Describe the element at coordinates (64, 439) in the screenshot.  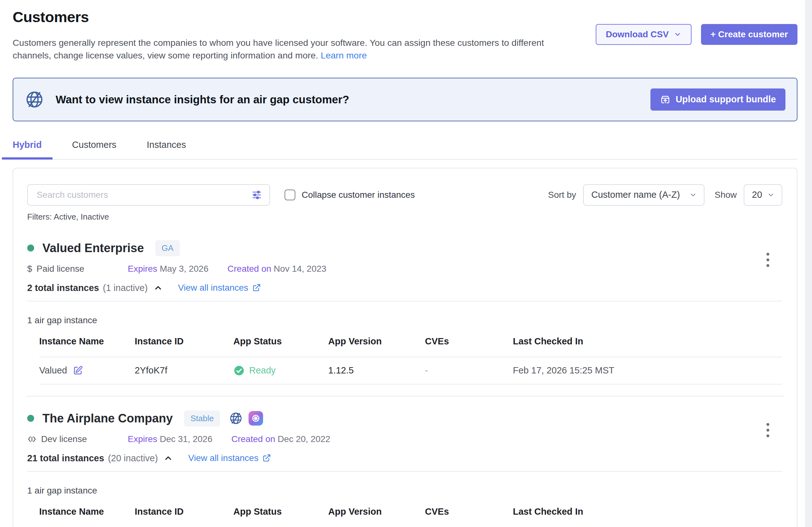
I see `license-type-label: Dev license` at that location.